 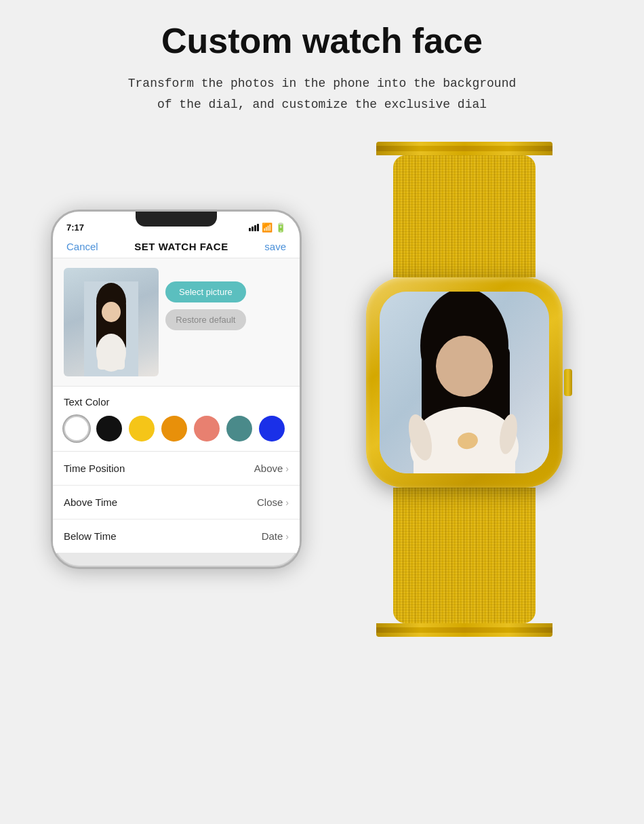 What do you see at coordinates (206, 292) in the screenshot?
I see `select-picture-button: Select picture` at bounding box center [206, 292].